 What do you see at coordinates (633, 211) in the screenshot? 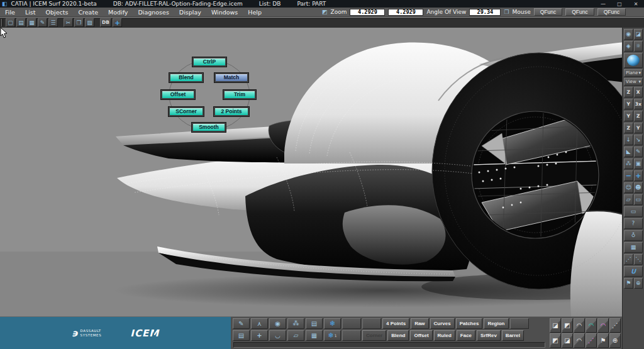
I see `monitor-icon: ▭` at bounding box center [633, 211].